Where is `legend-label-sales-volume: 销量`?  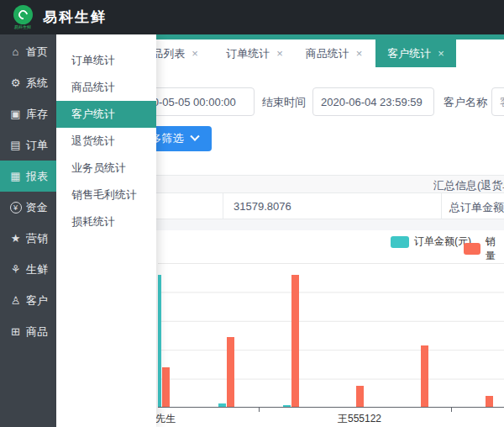 legend-label-sales-volume: 销量 is located at coordinates (495, 249).